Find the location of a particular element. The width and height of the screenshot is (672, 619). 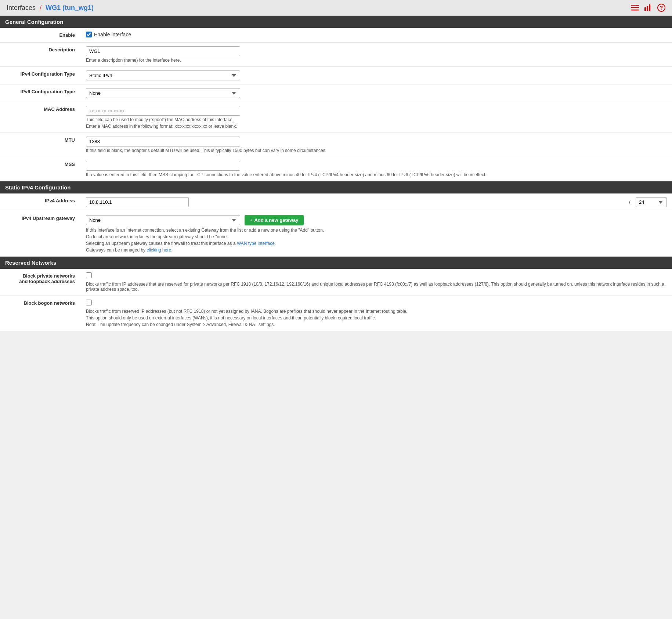

enable-row: Enable Enable interface is located at coordinates (336, 35).